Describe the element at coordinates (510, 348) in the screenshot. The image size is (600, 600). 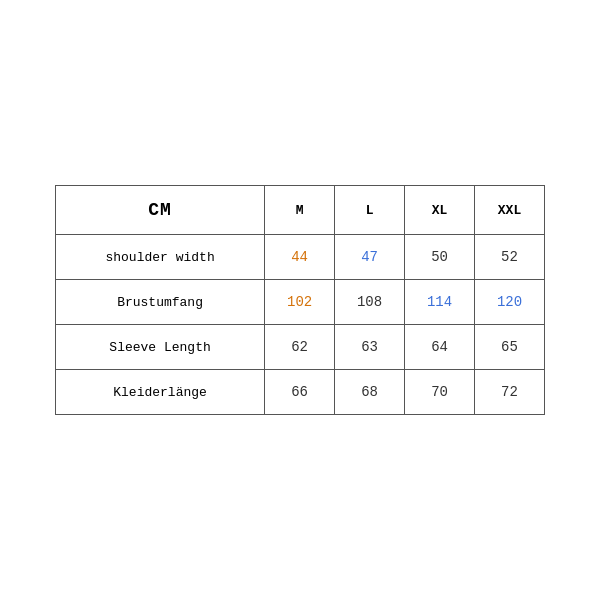
I see `cell-2-3: 65` at that location.